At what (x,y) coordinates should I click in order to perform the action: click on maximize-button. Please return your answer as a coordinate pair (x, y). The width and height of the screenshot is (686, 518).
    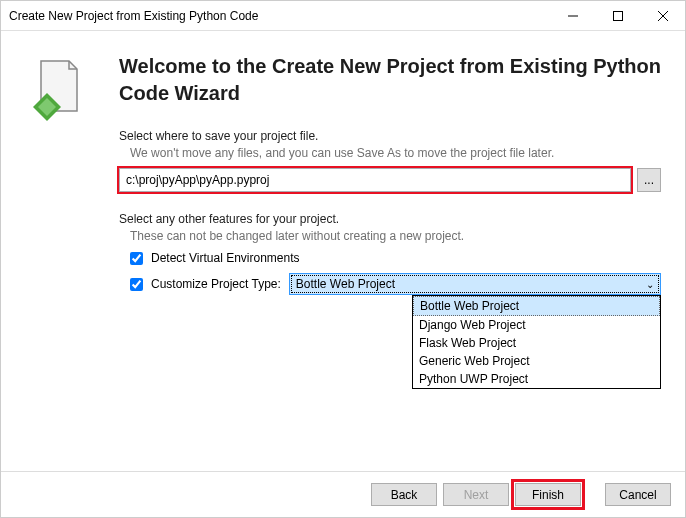
    Looking at the image, I should click on (618, 16).